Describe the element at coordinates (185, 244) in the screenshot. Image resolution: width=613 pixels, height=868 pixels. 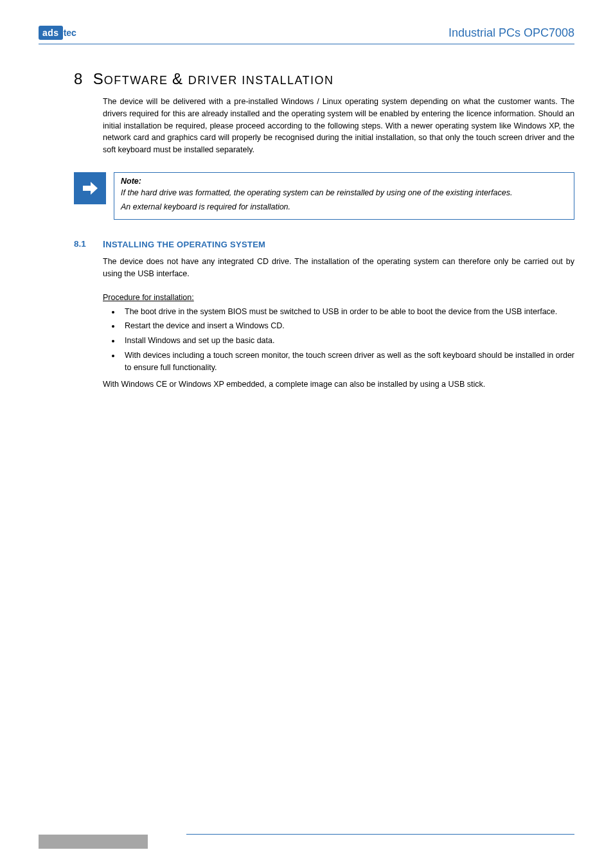
I see `subsection-title-rest: NSTALLING THE OPERATING SYSTEM` at that location.